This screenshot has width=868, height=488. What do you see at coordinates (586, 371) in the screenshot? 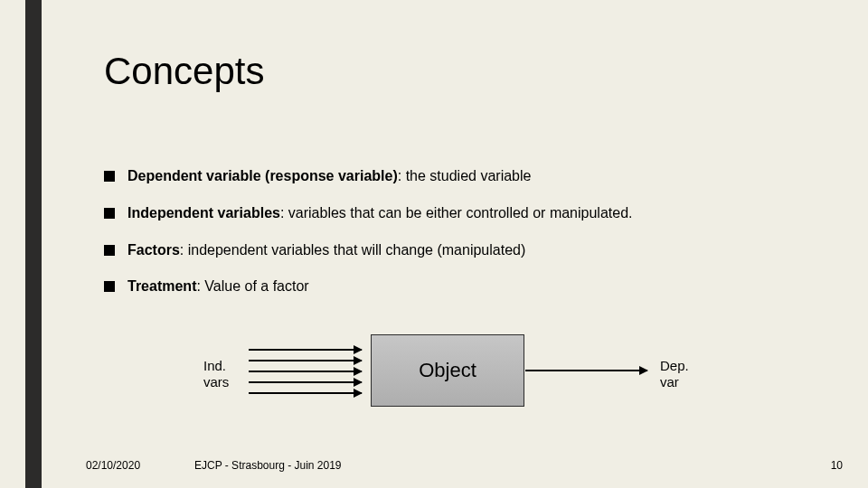
I see `arrow-out-icon` at bounding box center [586, 371].